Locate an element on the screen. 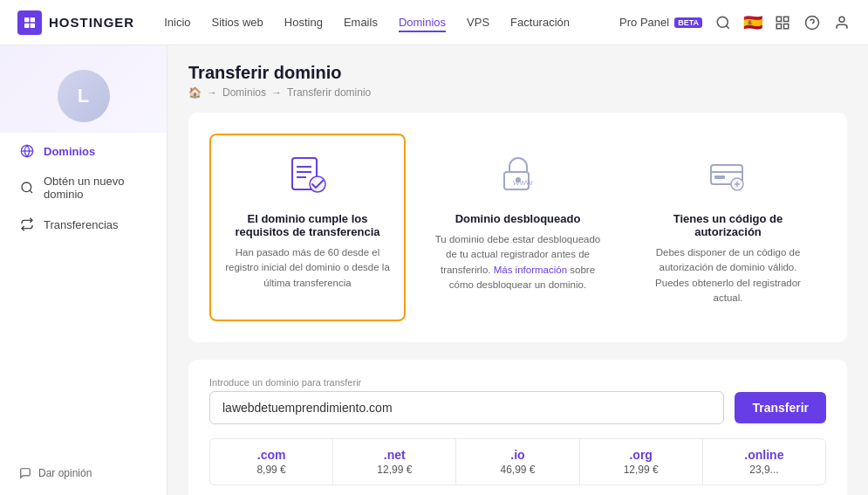 The width and height of the screenshot is (868, 495). page-title: Transferir dominio is located at coordinates (265, 73).